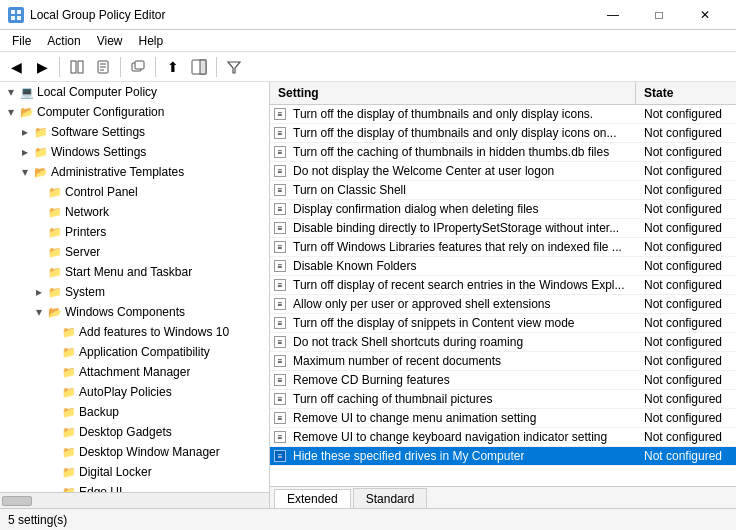 This screenshot has height=530, width=736. I want to click on tree-item-start-menu: 📁Start Menu and Taskbar, so click(134, 272).